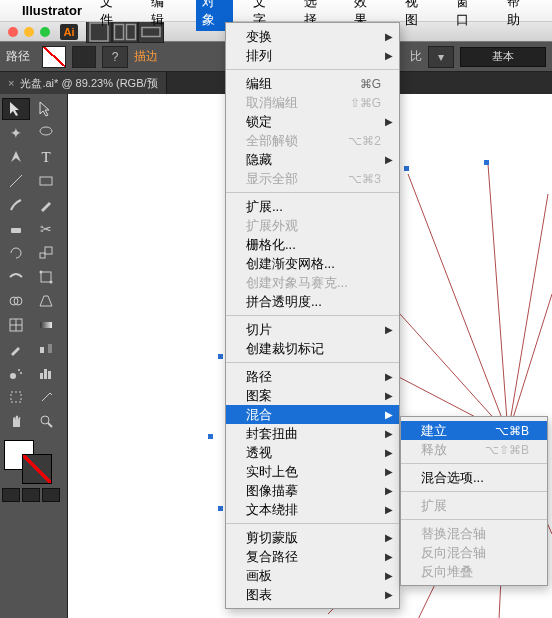 The image size is (552, 618). I want to click on tool-zoom, so click(46, 421).